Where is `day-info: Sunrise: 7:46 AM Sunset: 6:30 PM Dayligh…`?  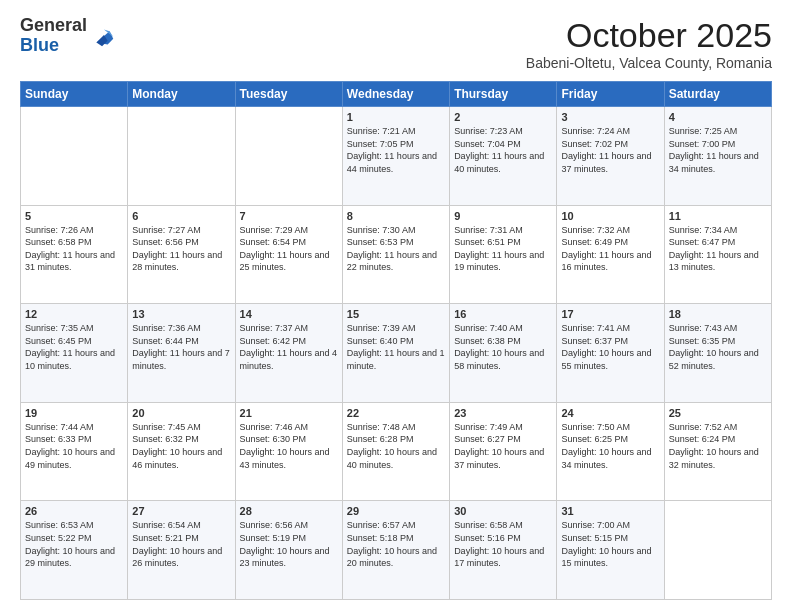
day-info: Sunrise: 7:46 AM Sunset: 6:30 PM Dayligh… is located at coordinates (289, 446).